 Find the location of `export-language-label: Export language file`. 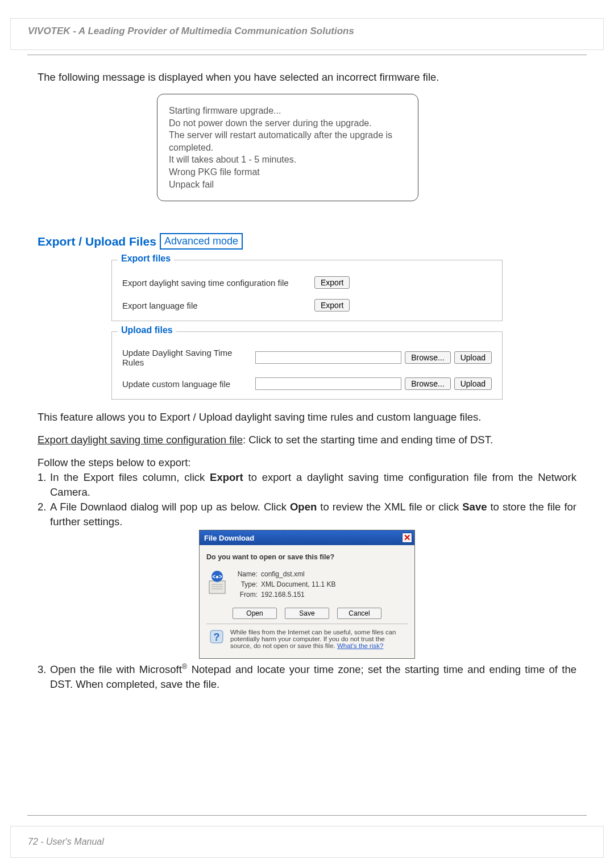

export-language-label: Export language file is located at coordinates (218, 306).